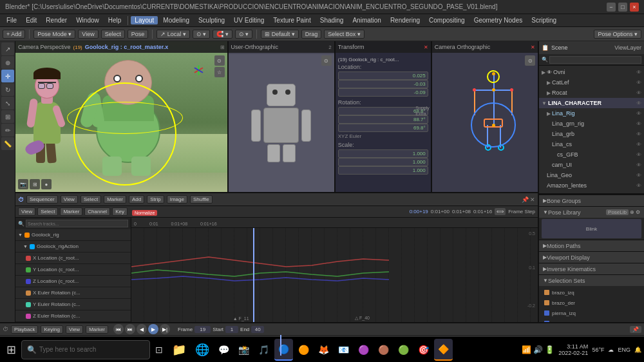  Describe the element at coordinates (27, 211) in the screenshot. I see `seq-view-btn: View` at that location.